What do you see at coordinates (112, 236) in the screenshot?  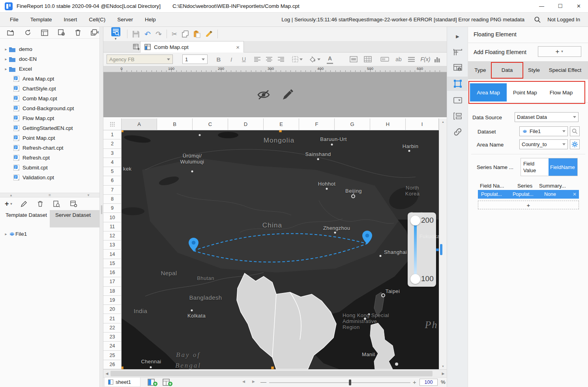 I see `row-header-12: 12` at bounding box center [112, 236].